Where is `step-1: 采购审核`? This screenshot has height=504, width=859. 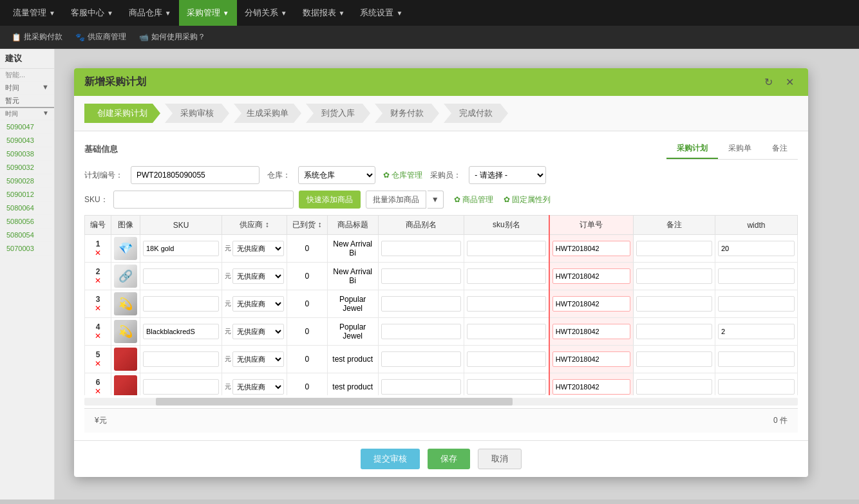 step-1: 采购审核 is located at coordinates (197, 113).